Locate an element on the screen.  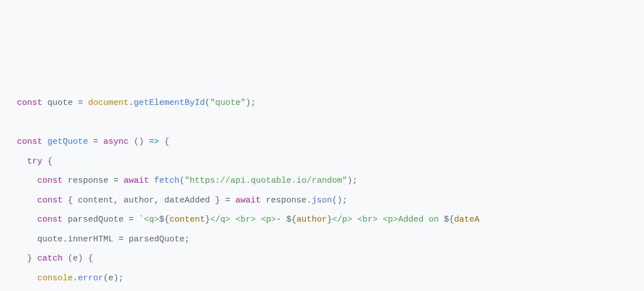
code-token: json is located at coordinates (322, 201).